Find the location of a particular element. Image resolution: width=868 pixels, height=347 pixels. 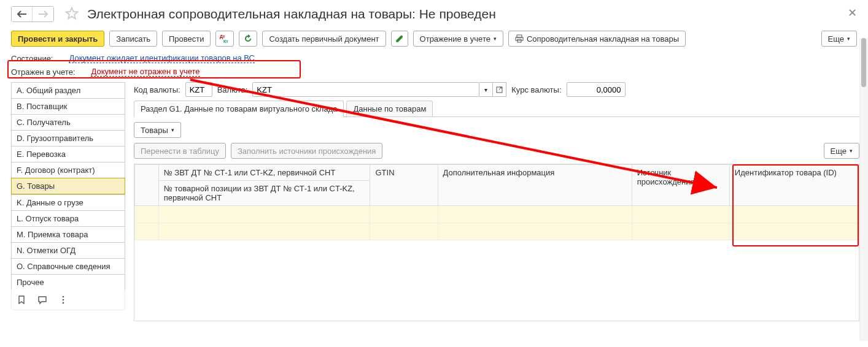

col-header-source: Источник происхождения is located at coordinates (680, 185).